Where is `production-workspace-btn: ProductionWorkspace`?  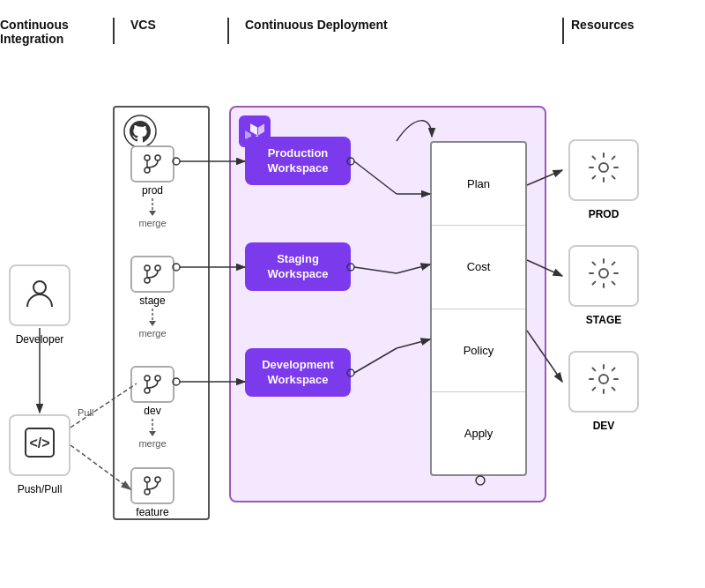
production-workspace-btn: ProductionWorkspace is located at coordinates (298, 160).